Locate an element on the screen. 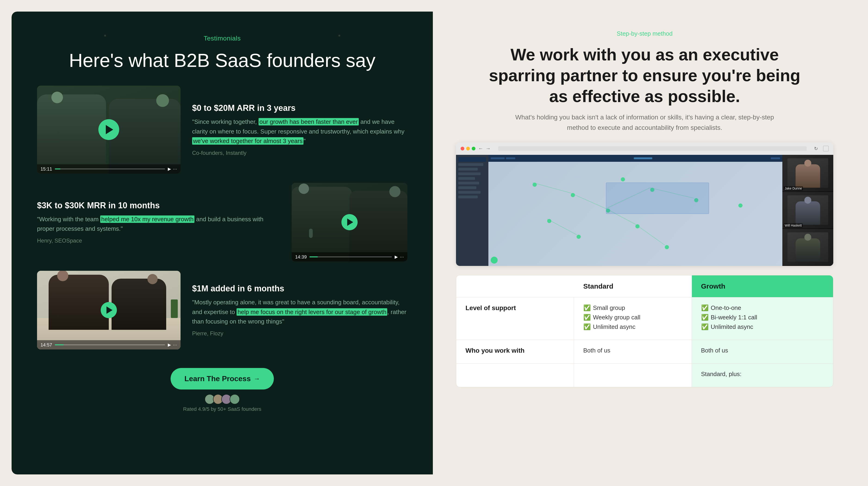  check-unlimited-async-growth: ✅ Unlimited async is located at coordinates (763, 327).